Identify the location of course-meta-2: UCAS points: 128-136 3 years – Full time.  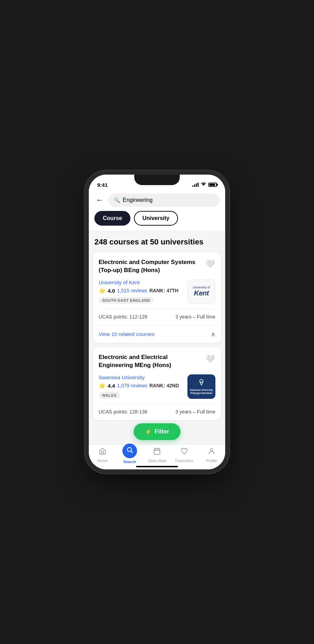
(157, 409).